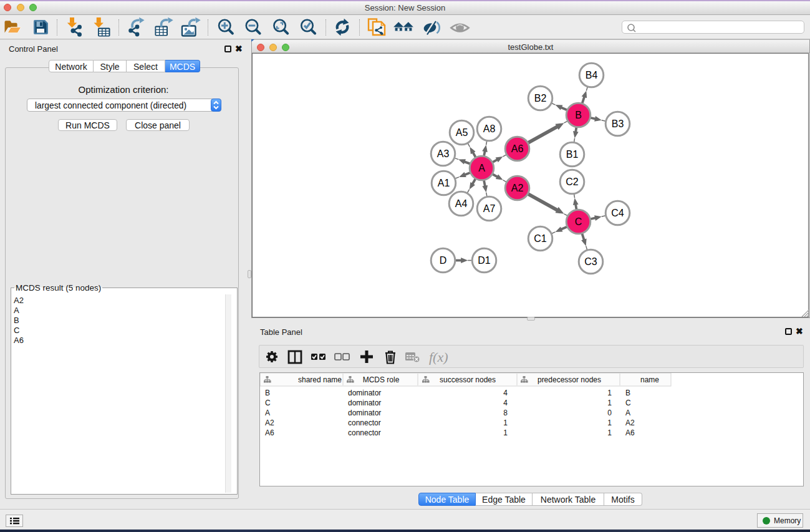 Image resolution: width=810 pixels, height=532 pixels. Describe the element at coordinates (462, 132) in the screenshot. I see `svg-text: A5` at that location.